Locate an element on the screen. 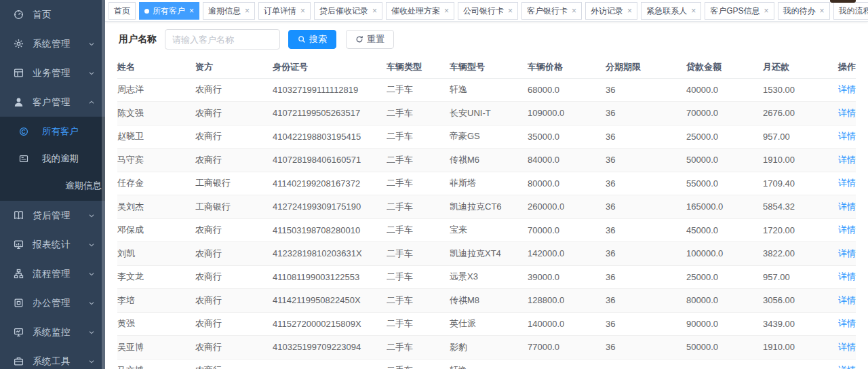 This screenshot has width=868, height=369. table-row: 吴亚博 农商行 410325199709223094 二手车 影豹 77000.… is located at coordinates (487, 347).